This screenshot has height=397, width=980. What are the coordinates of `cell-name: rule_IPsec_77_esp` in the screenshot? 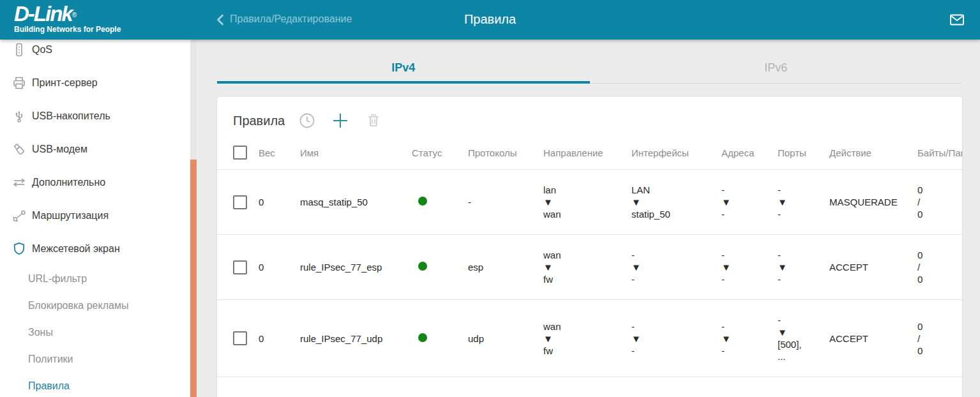 It's located at (356, 267).